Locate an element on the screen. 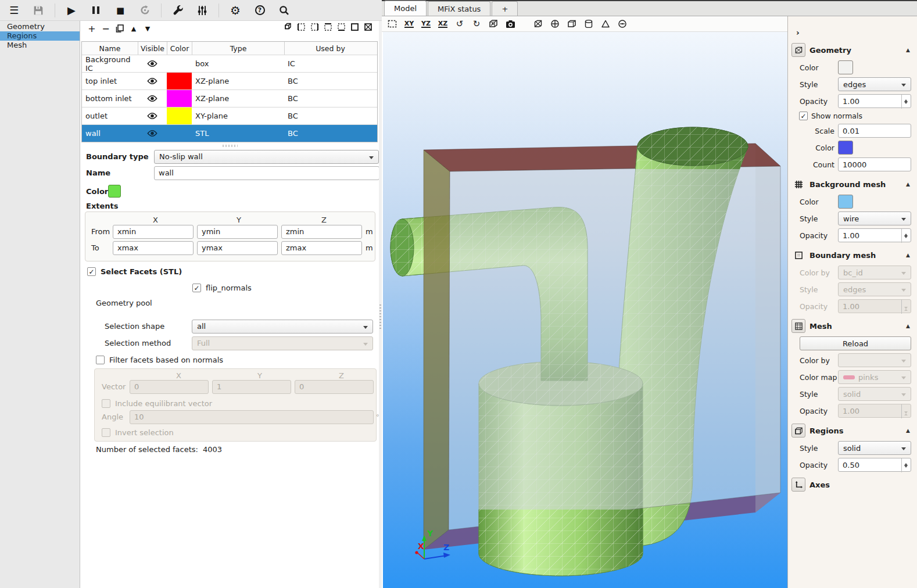  rotate-right-icon: ↻ is located at coordinates (477, 24).